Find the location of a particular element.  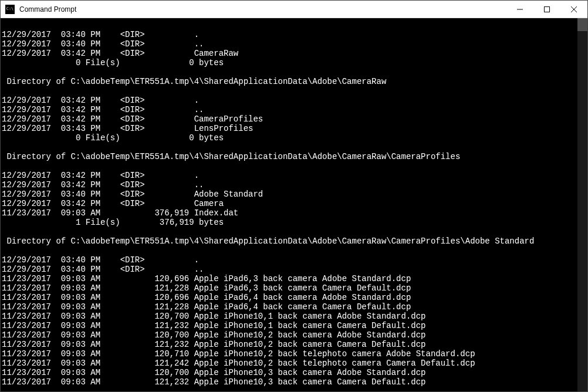

minimize-icon is located at coordinates (520, 9).